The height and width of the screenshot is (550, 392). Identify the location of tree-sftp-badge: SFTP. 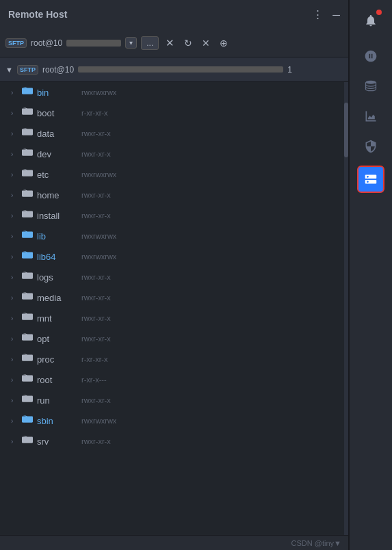
(27, 70).